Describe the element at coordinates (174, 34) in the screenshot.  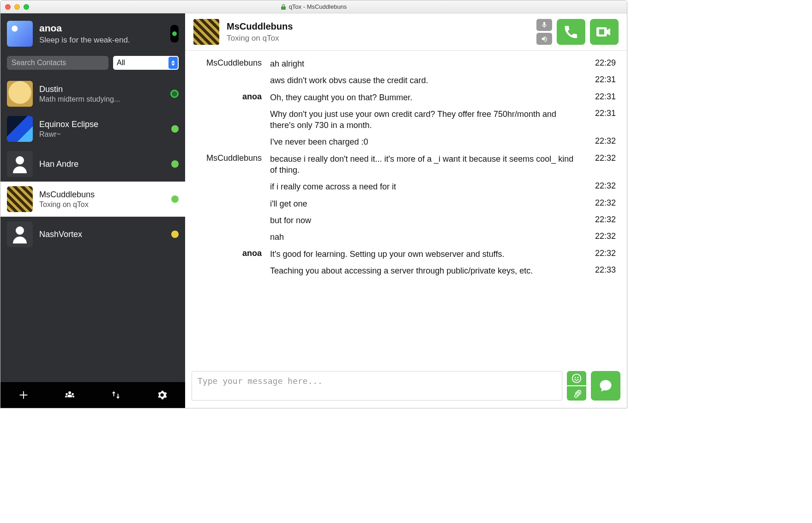
I see `self-presence-toggle` at that location.